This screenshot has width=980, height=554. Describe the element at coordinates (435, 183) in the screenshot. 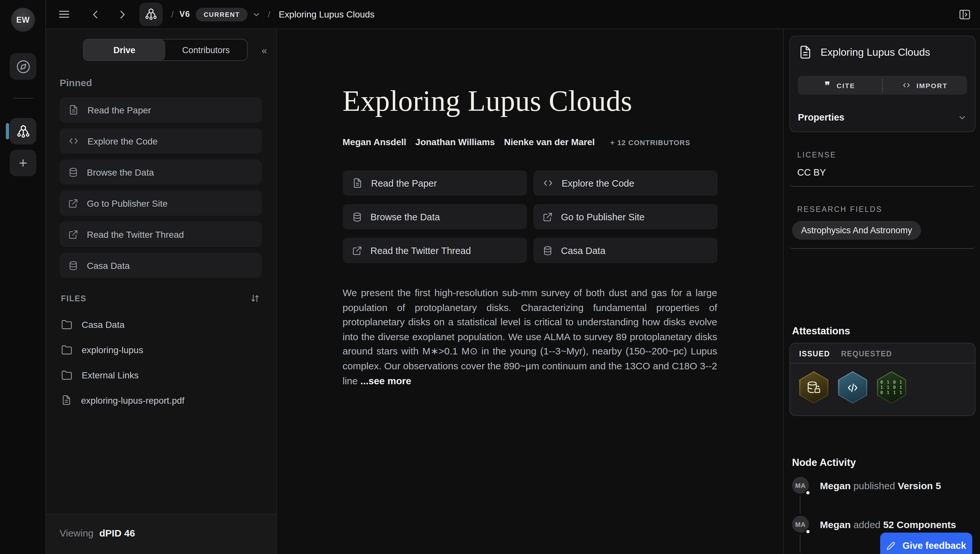

I see `read-the-paper-button: Read the Paper` at that location.